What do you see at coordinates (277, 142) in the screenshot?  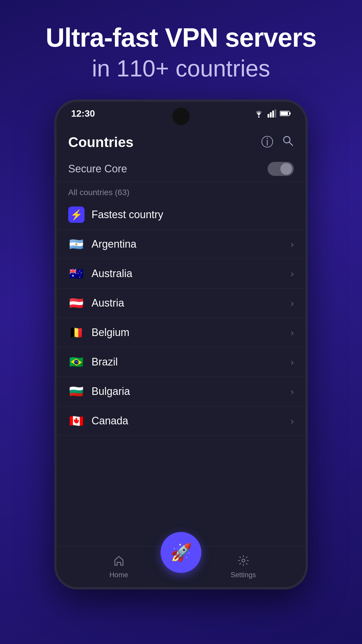 I see `header-action-icons: ⓘ` at bounding box center [277, 142].